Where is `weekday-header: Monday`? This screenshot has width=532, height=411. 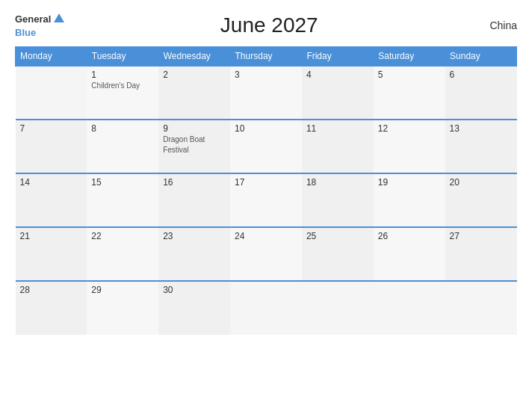
weekday-header: Monday is located at coordinates (52, 57).